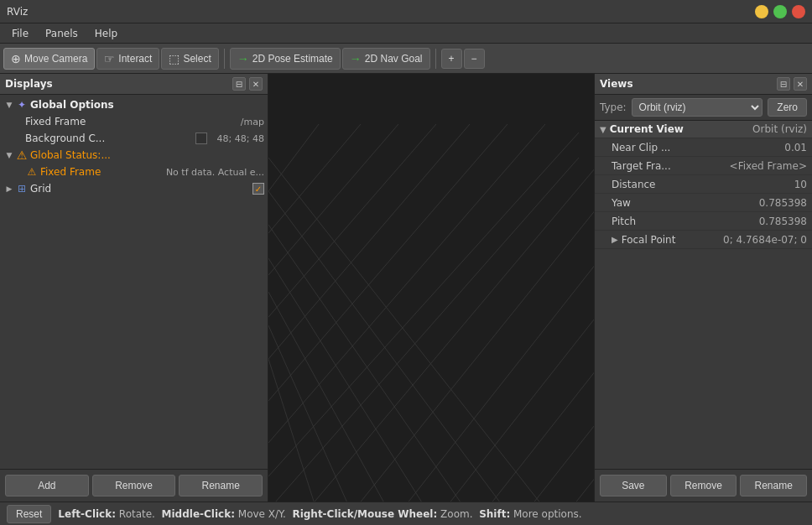 This screenshot has height=525, width=812. What do you see at coordinates (134, 122) in the screenshot?
I see `tree-fixed-frame: Fixed Frame /map` at bounding box center [134, 122].